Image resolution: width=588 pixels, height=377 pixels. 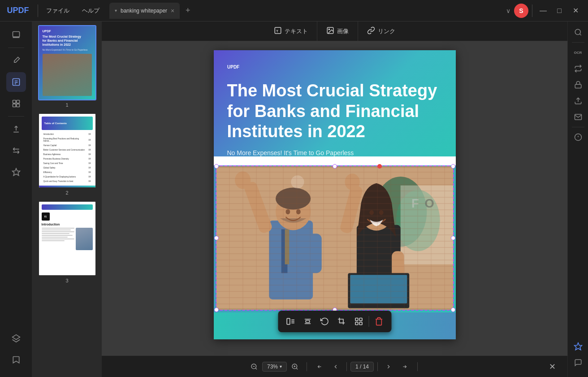 What do you see at coordinates (67, 199) in the screenshot?
I see `thumbnail-panel: UPDF The Most Crucial Strategyfor Banks …` at bounding box center [67, 199].